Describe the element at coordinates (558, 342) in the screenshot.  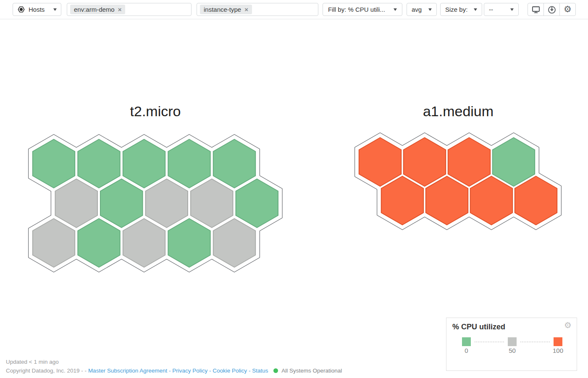
I see `legend-swatch-high` at that location.